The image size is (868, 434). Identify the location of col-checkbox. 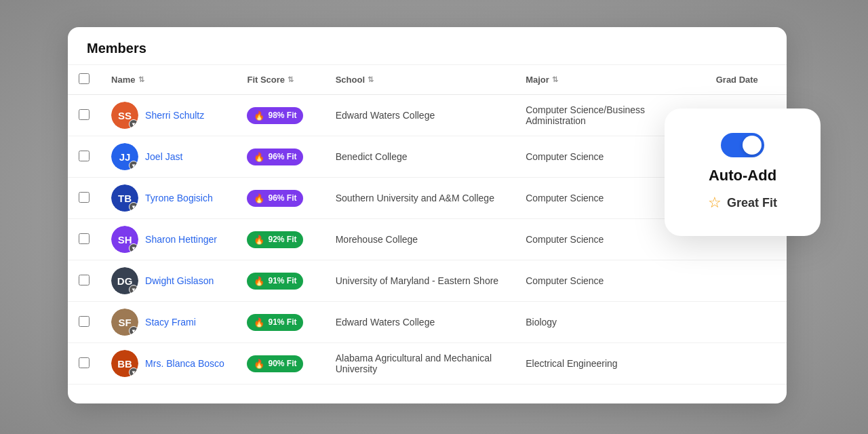
(84, 80).